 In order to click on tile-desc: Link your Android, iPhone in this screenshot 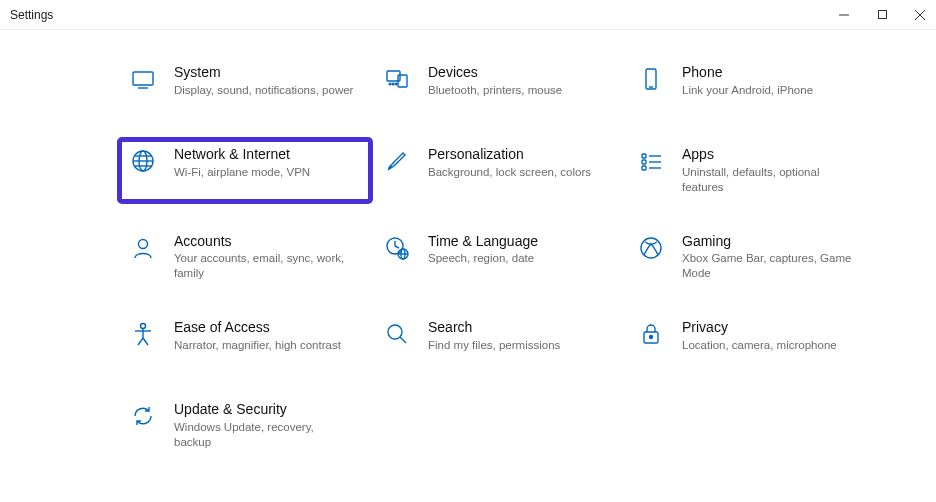, I will do `click(748, 90)`.